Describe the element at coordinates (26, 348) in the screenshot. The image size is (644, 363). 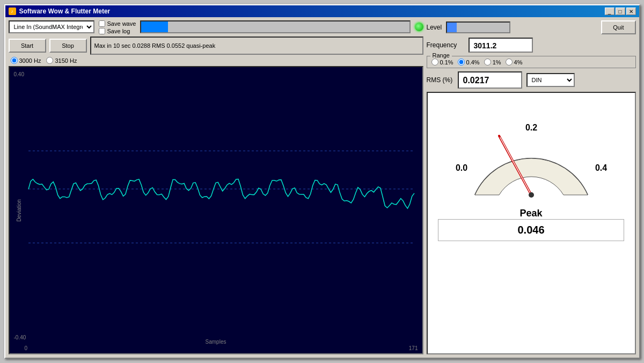
I see `x-axis-min: 0` at that location.